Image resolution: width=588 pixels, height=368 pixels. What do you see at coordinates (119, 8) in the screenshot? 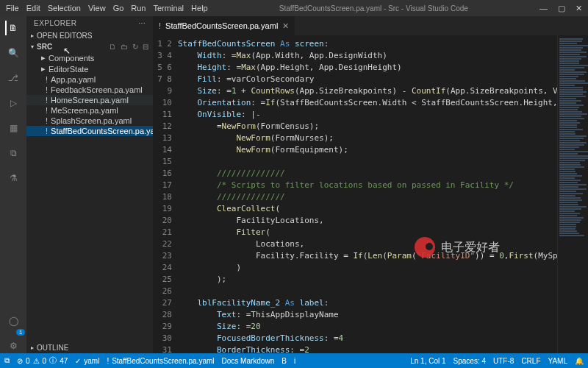
I see `menu-go: Go` at bounding box center [119, 8].